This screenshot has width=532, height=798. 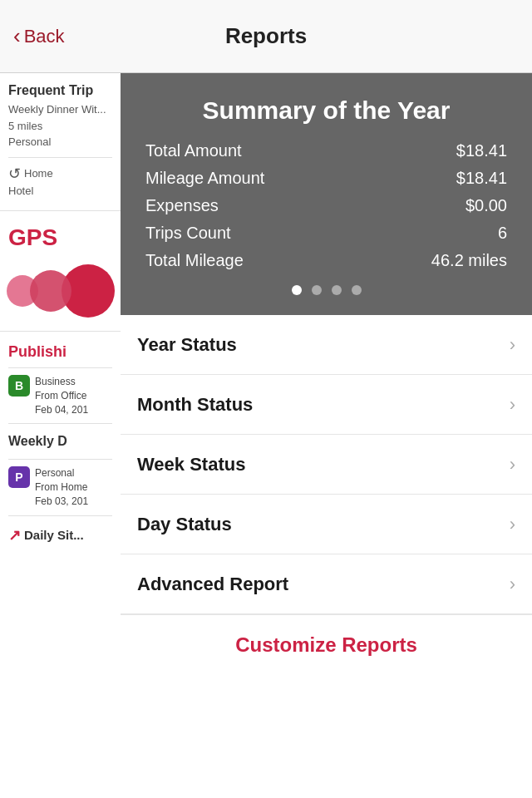 I want to click on summary-row-mileage-amount: Mileage Amount $18.41, so click(x=326, y=178).